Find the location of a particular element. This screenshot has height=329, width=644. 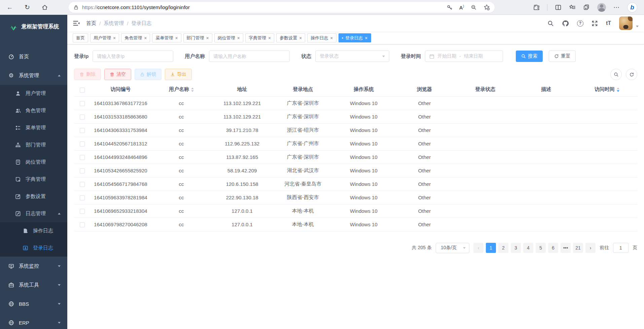

breadcrumb-system: 系统管理 is located at coordinates (114, 24).